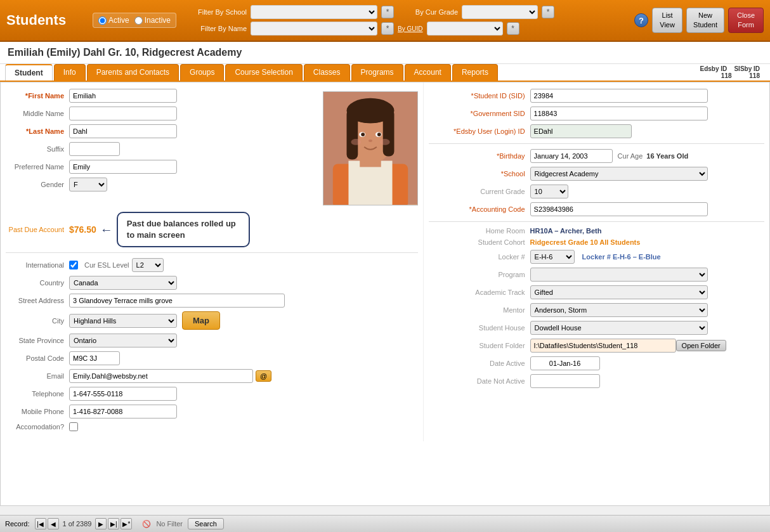 The height and width of the screenshot is (532, 770). What do you see at coordinates (123, 341) in the screenshot?
I see `state-province-select: Ontario` at bounding box center [123, 341].